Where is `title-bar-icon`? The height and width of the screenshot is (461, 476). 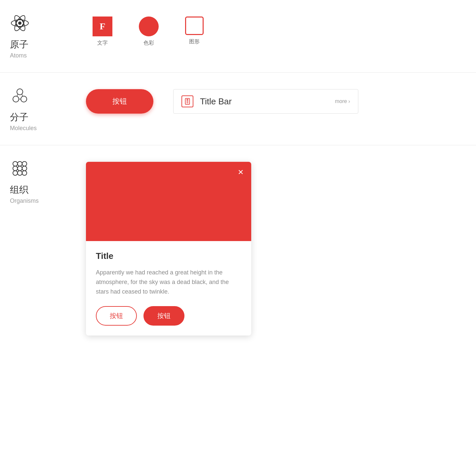 title-bar-icon is located at coordinates (187, 101).